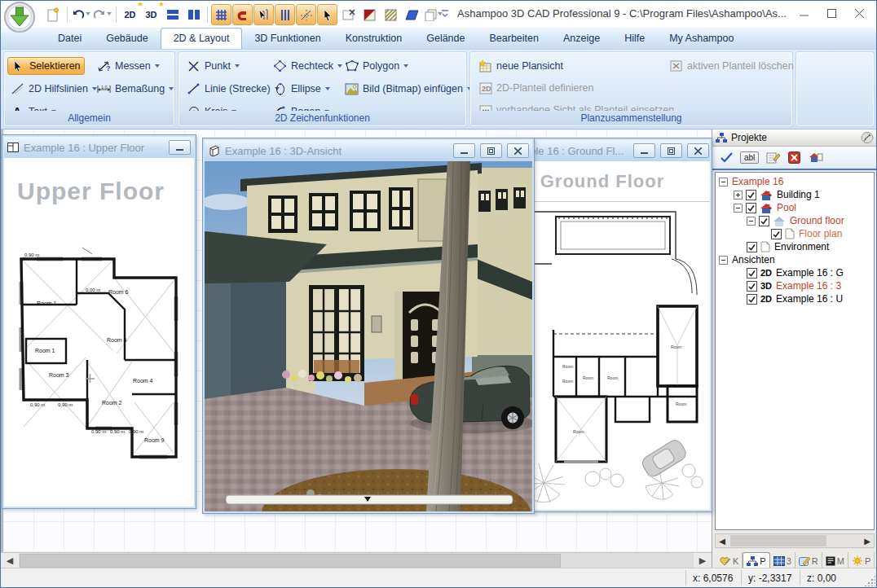 This screenshot has height=588, width=877. Describe the element at coordinates (870, 581) in the screenshot. I see `resize-grip` at that location.